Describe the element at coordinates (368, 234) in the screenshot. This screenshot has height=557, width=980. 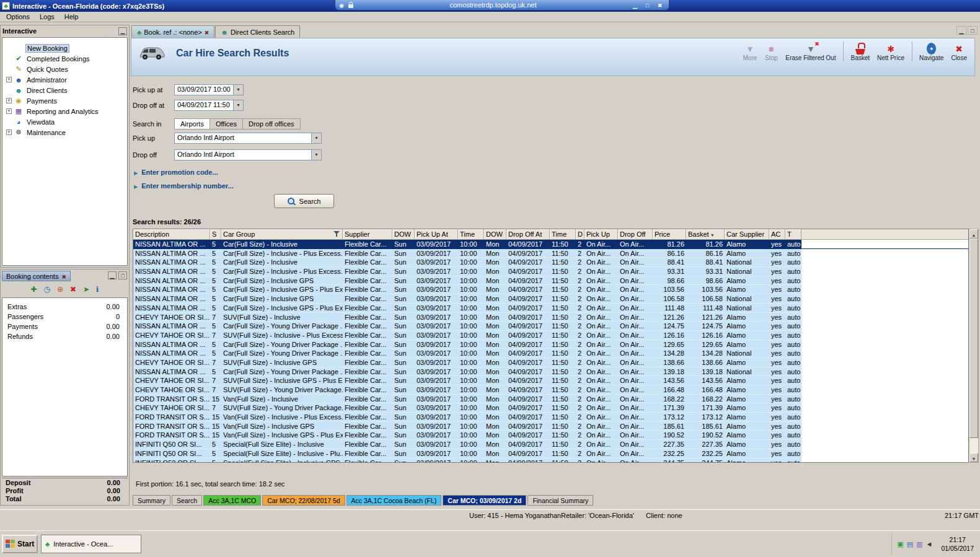
I see `column-header: Supplier` at that location.